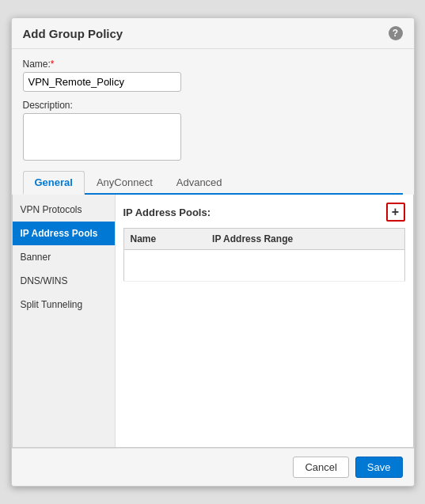 This screenshot has height=504, width=425. Describe the element at coordinates (165, 239) in the screenshot. I see `col-name: Name` at that location.